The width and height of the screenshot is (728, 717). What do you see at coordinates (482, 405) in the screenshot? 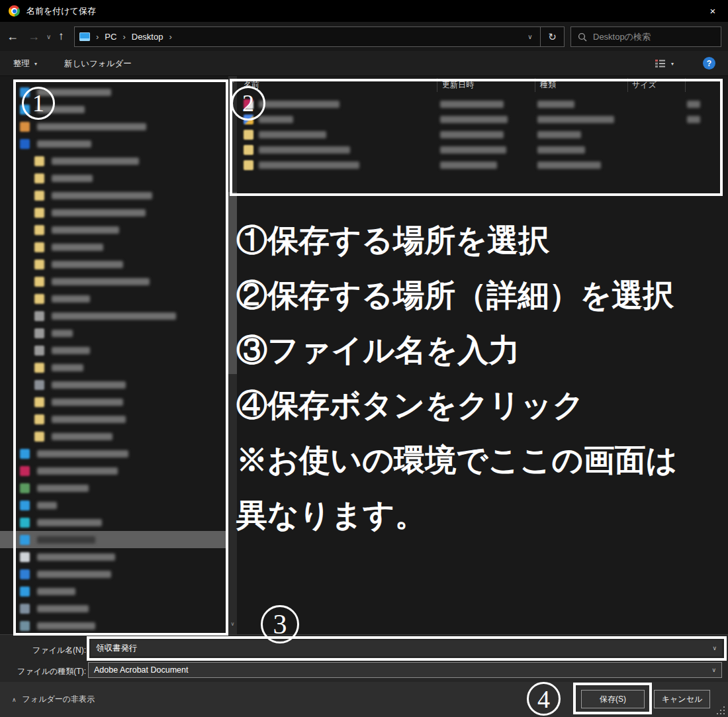
I see `instruction-line: ④保存ボタンをクリック` at bounding box center [482, 405].